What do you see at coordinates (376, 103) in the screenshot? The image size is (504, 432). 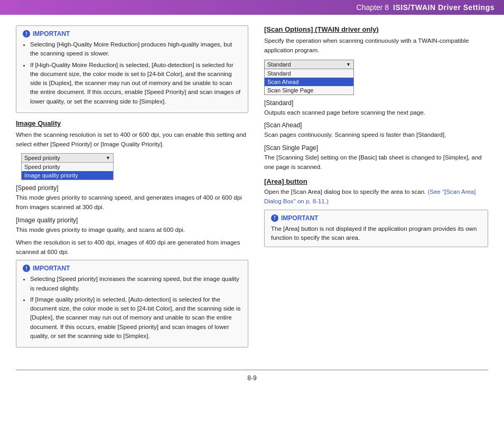 I see `standard-title: [Standard]` at bounding box center [376, 103].